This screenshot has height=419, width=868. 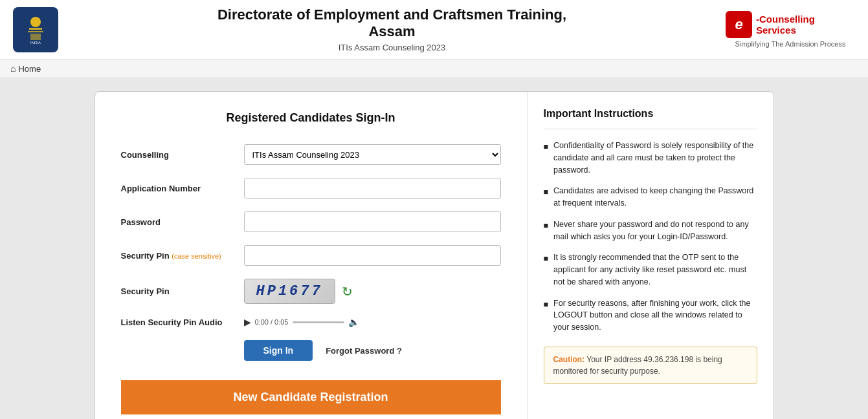 I want to click on refresh-captcha-icon: ↻, so click(x=347, y=292).